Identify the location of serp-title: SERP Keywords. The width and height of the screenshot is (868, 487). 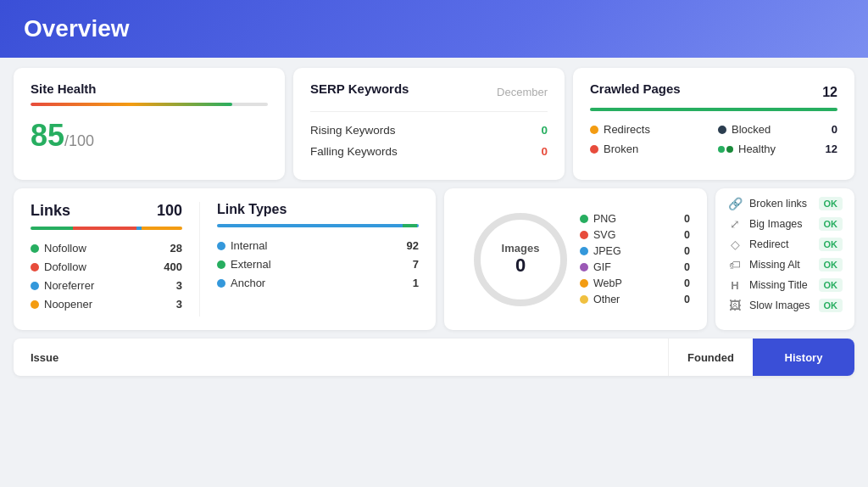
(359, 88).